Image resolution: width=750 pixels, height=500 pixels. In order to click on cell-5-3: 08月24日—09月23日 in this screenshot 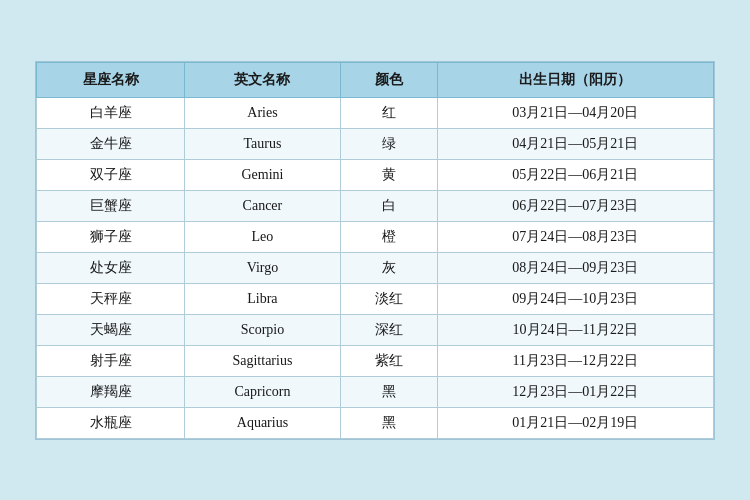, I will do `click(575, 268)`.